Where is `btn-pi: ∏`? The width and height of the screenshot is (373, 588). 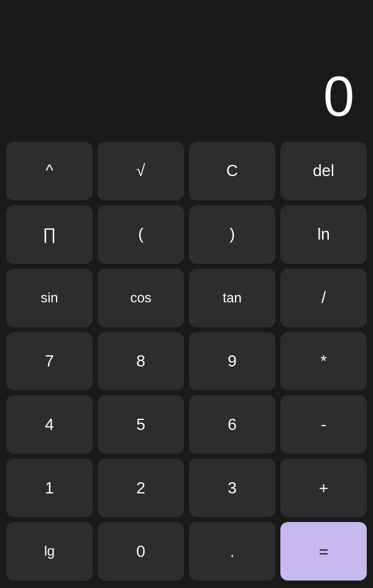
btn-pi: ∏ is located at coordinates (50, 235).